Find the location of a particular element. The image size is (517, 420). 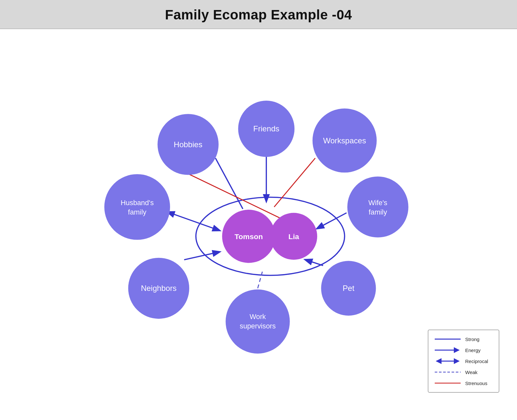

legend-weak: Weak is located at coordinates (464, 372).